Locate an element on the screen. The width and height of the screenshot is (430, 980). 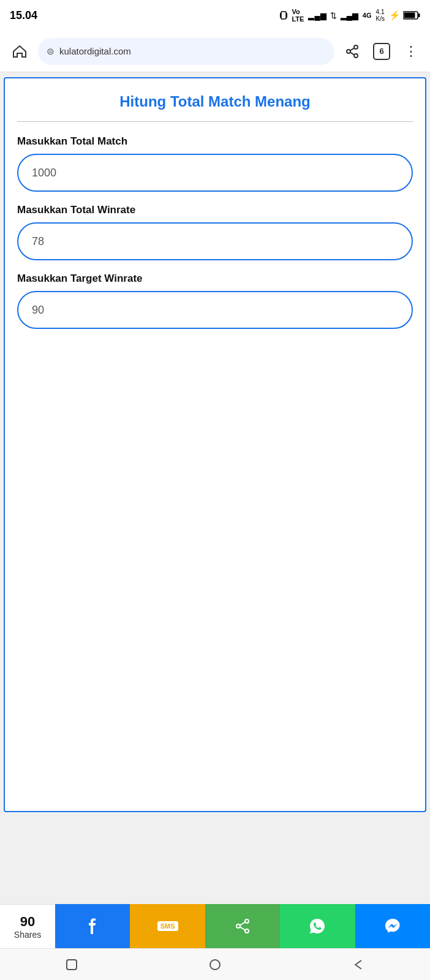
address-bar: ⊜ kulatordigital.com is located at coordinates (186, 51).